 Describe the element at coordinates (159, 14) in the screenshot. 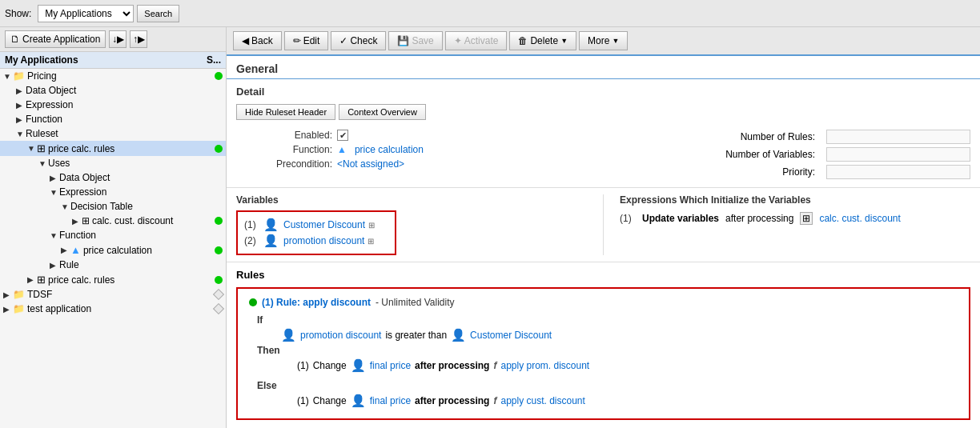

I see `search-button: Search` at that location.